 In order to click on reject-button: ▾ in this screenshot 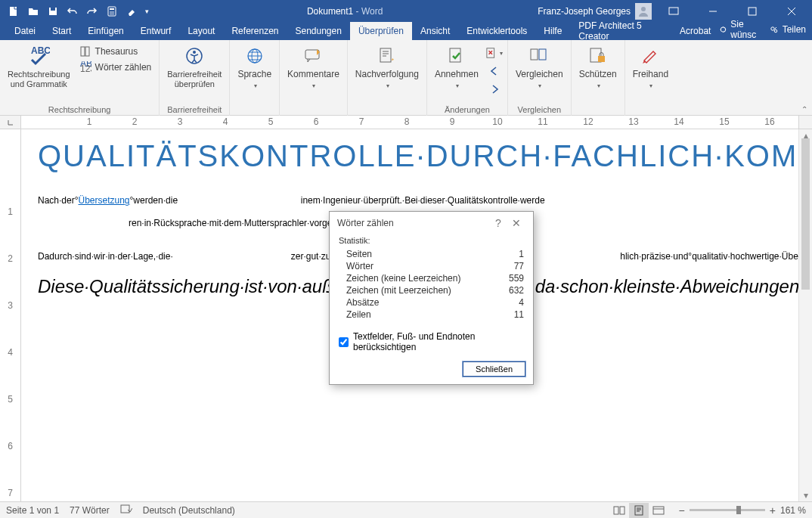, I will do `click(494, 53)`.